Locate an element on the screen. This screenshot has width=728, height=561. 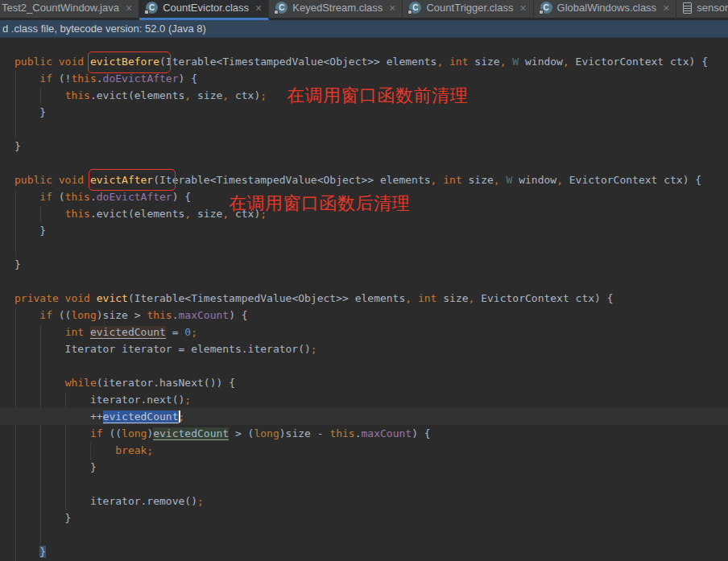
tab-label: sensorTime is located at coordinates (712, 8).